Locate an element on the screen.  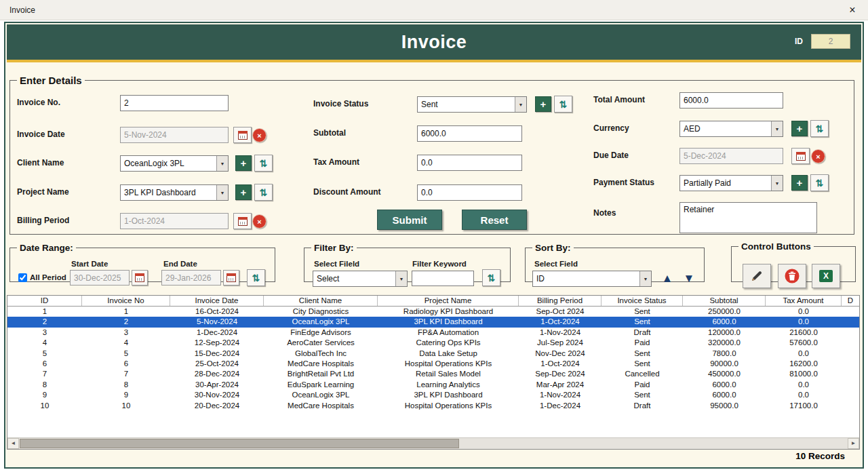
table-row: 6625-Oct-2024MedCare HospitalsHospital O… is located at coordinates (433, 363).